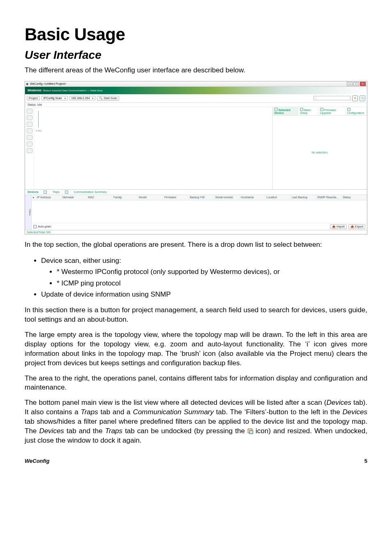  What do you see at coordinates (196, 105) in the screenshot?
I see `status-row: Status: Idle` at bounding box center [196, 105].